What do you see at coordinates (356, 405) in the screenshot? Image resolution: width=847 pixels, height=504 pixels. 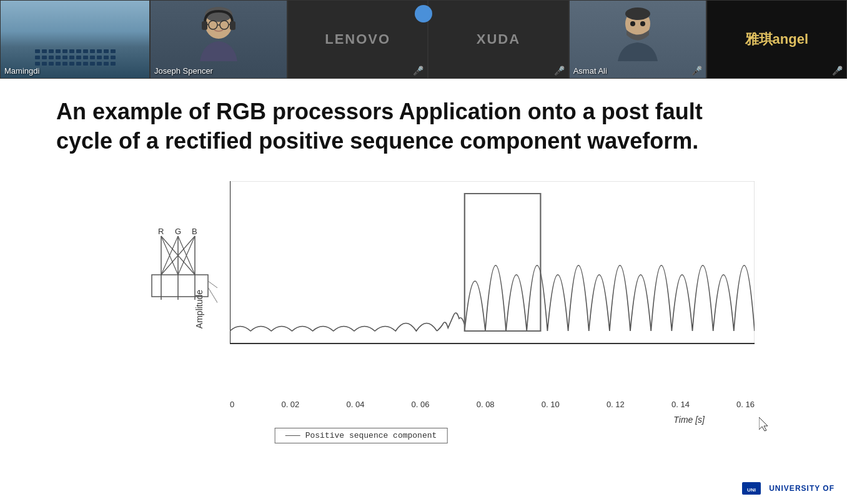 I see `x-tick-004: 0. 04` at bounding box center [356, 405].